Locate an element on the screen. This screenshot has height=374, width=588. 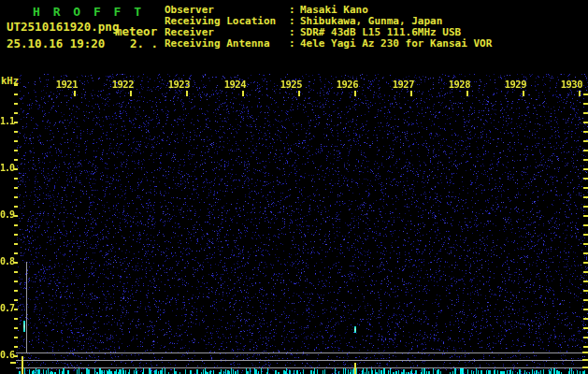
capture-datetime-suffix: 2. . is located at coordinates (144, 43).